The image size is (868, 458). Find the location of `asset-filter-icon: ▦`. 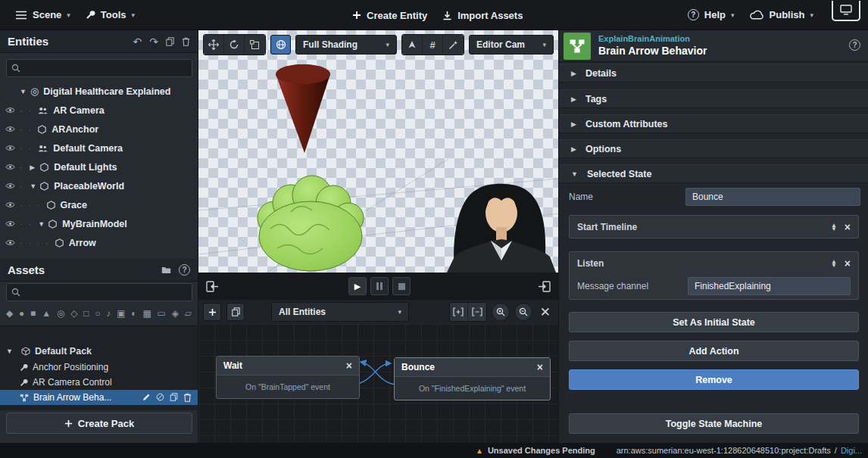

asset-filter-icon: ▦ is located at coordinates (147, 313).